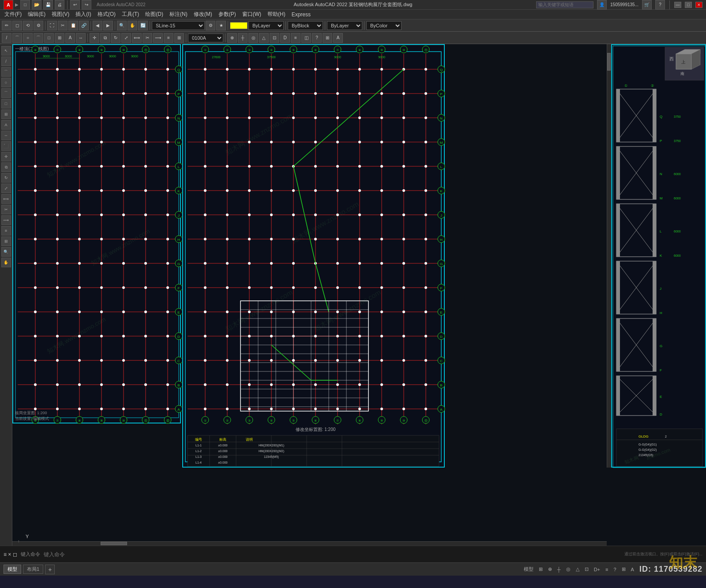  I want to click on lt-trim: ✂, so click(6, 210).